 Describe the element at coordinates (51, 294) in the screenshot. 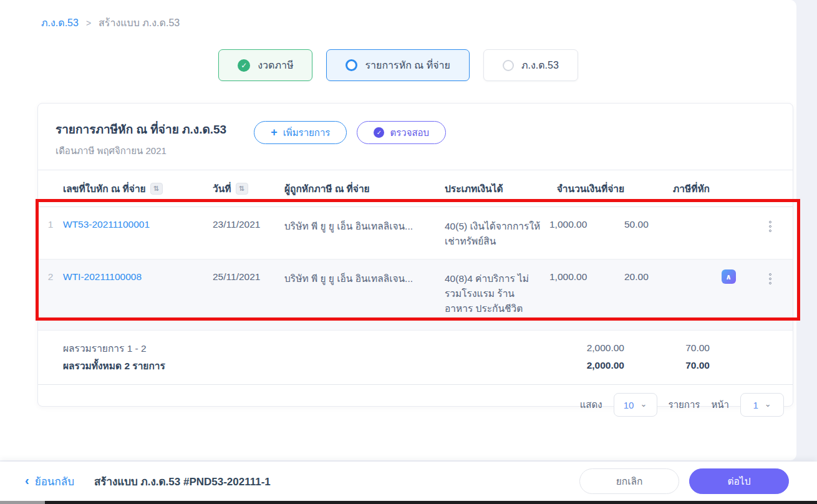

I see `row-index: 2` at that location.